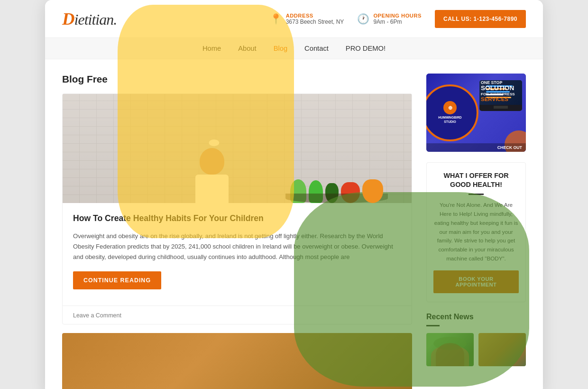 The height and width of the screenshot is (389, 588). What do you see at coordinates (89, 19) in the screenshot?
I see `site-logo: Dietitian.` at bounding box center [89, 19].